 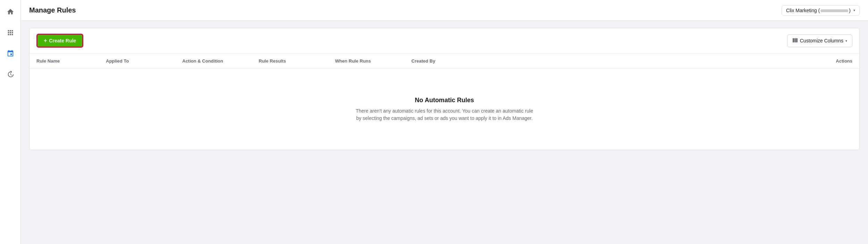 What do you see at coordinates (10, 54) in the screenshot?
I see `sidebar-item-automation` at bounding box center [10, 54].